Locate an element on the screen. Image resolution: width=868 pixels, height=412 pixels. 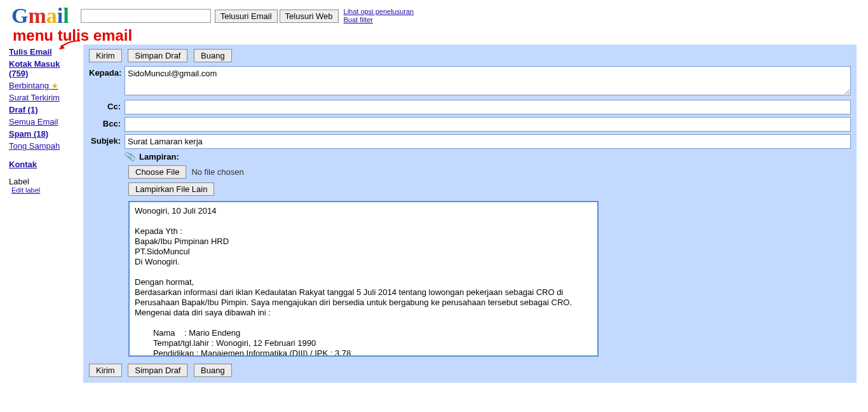
choose-file-button: Choose File is located at coordinates (158, 172).